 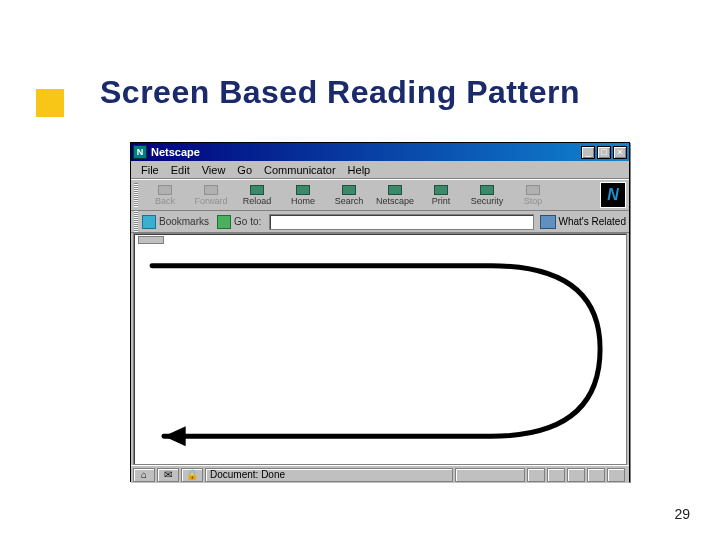 What do you see at coordinates (616, 475) in the screenshot?
I see `component-news-icon` at bounding box center [616, 475].